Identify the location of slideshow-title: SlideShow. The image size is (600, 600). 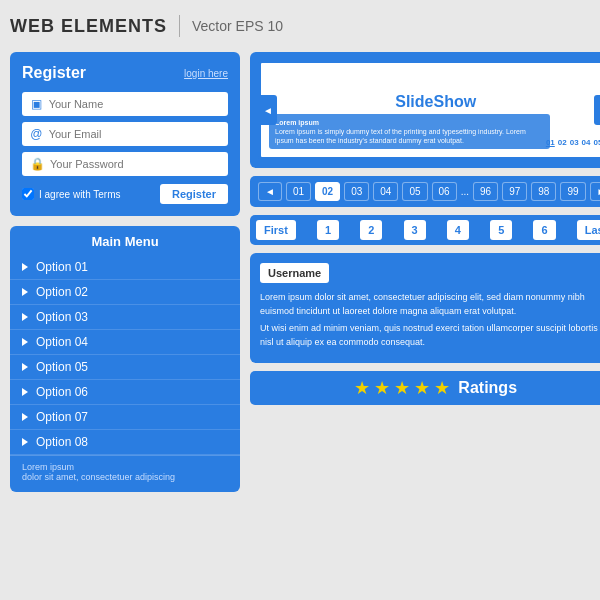
(436, 102).